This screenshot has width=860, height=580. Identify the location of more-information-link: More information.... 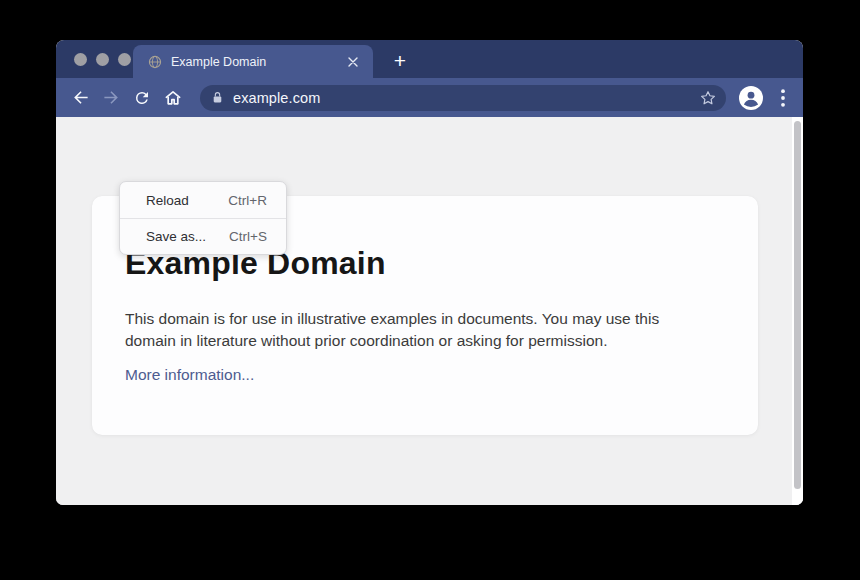
(190, 375).